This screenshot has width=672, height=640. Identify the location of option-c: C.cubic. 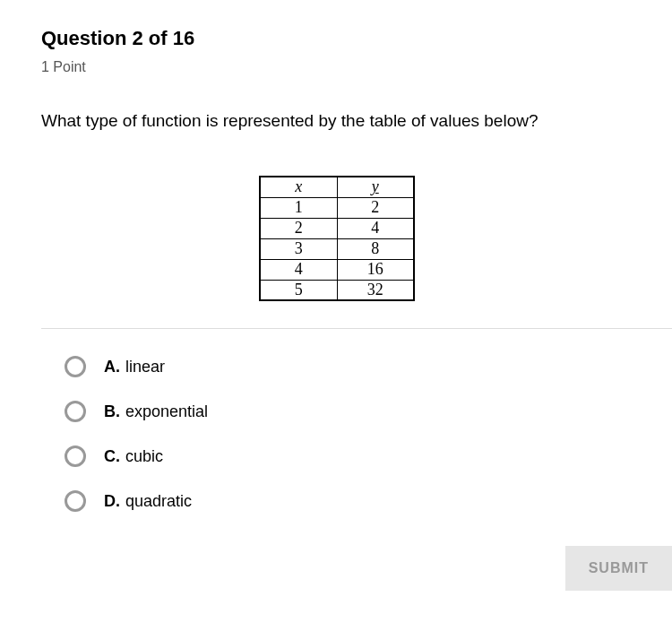
(368, 456).